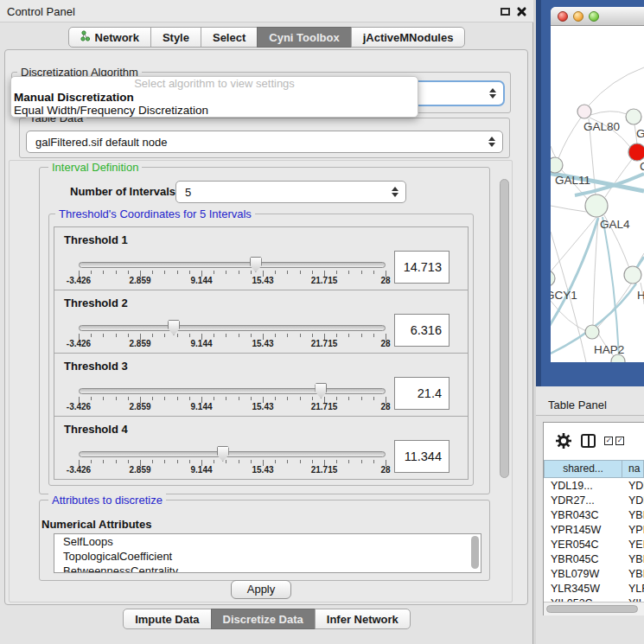  I want to click on table-row: YBL079W YBL0, so click(594, 574).